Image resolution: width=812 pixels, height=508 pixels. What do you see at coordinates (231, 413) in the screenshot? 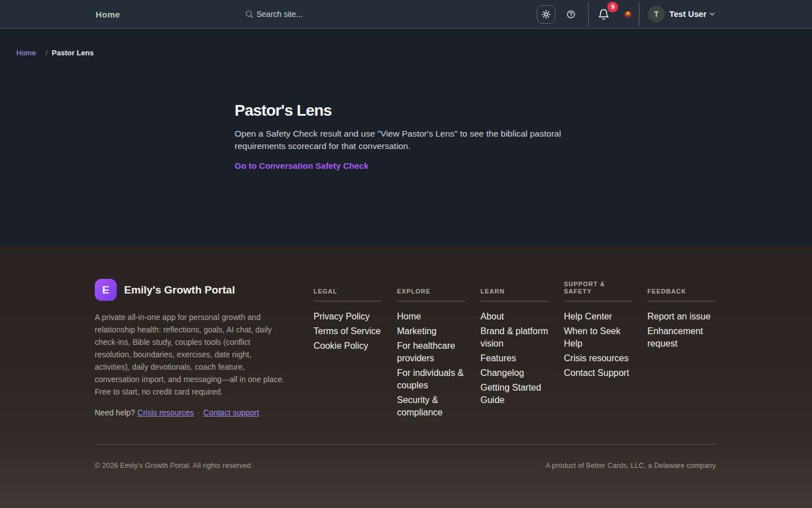
I see `contact-support-link: Contact support` at bounding box center [231, 413].